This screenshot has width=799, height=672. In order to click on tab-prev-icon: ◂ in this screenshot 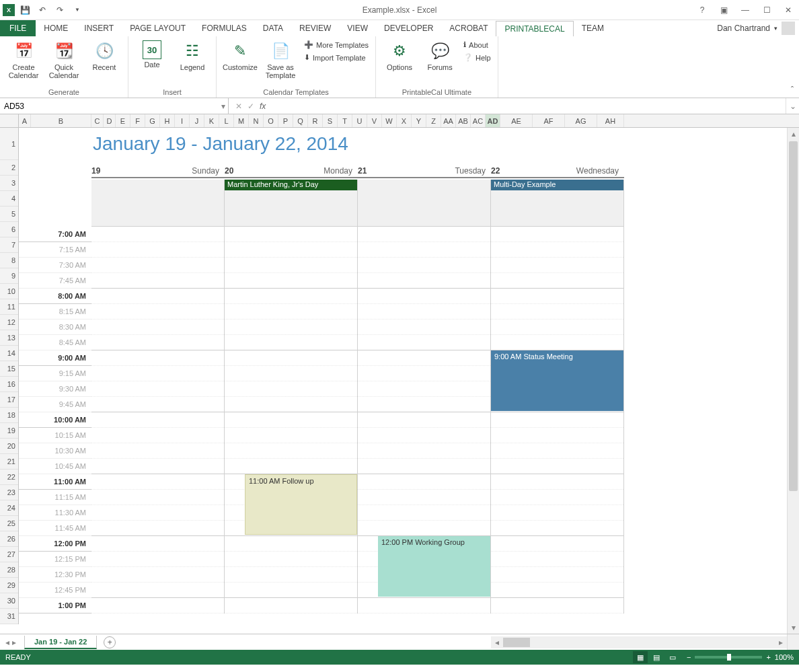, I will do `click(7, 642)`.